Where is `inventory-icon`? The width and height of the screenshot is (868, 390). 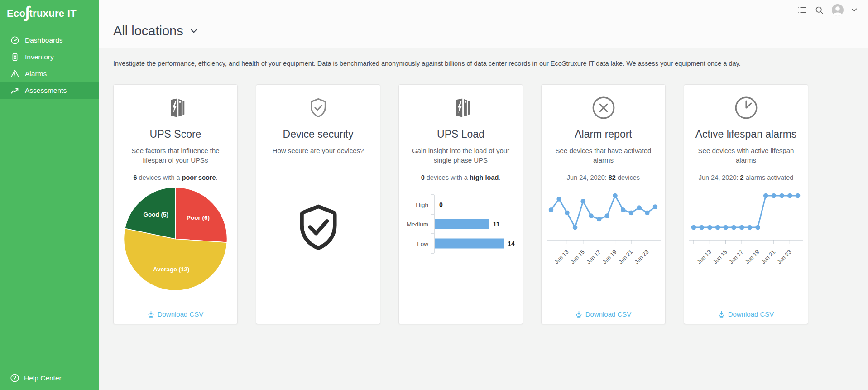 inventory-icon is located at coordinates (15, 57).